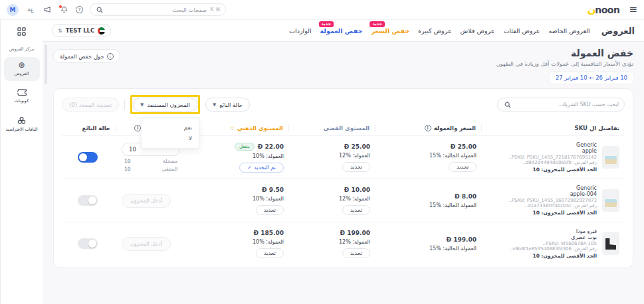  Describe the element at coordinates (554, 249) in the screenshot. I see `offer-id: رقم العرض: x9b8f1e8535d0883fd306..` at that location.